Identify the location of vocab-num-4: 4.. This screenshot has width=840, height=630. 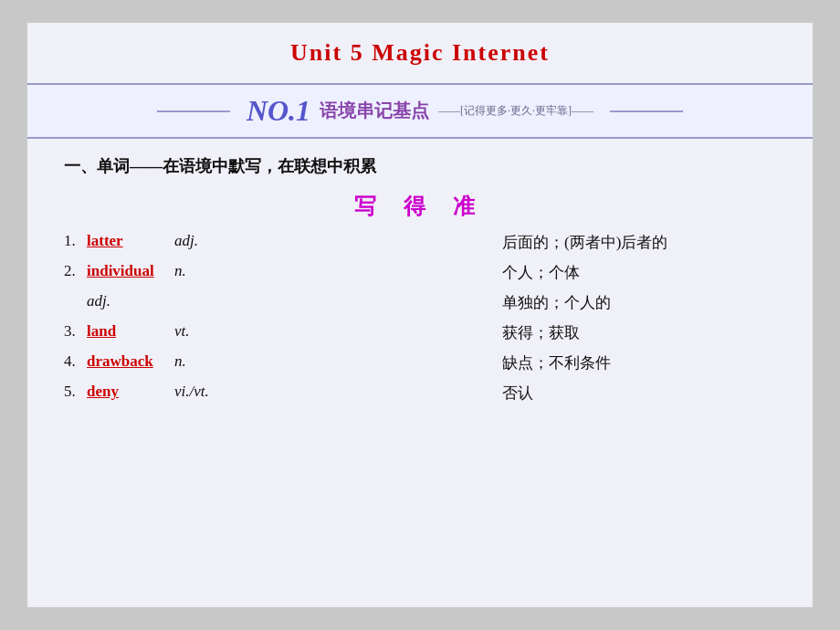
(75, 362).